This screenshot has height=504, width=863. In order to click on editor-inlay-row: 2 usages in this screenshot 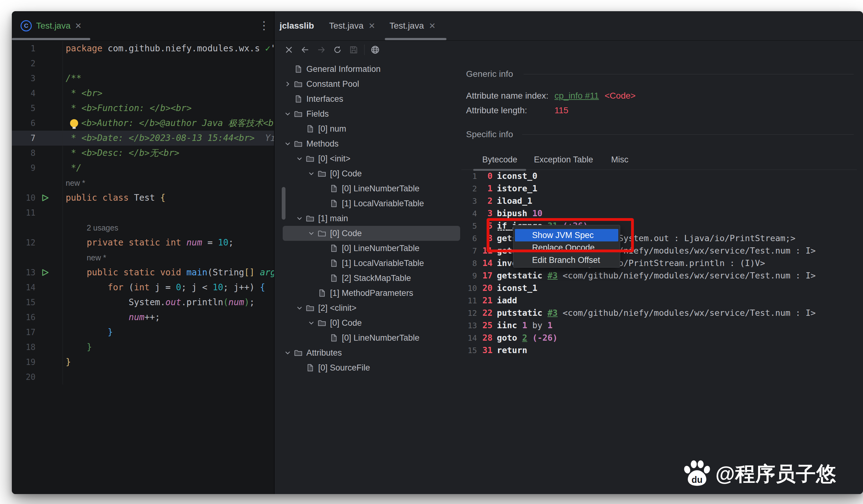, I will do `click(143, 228)`.